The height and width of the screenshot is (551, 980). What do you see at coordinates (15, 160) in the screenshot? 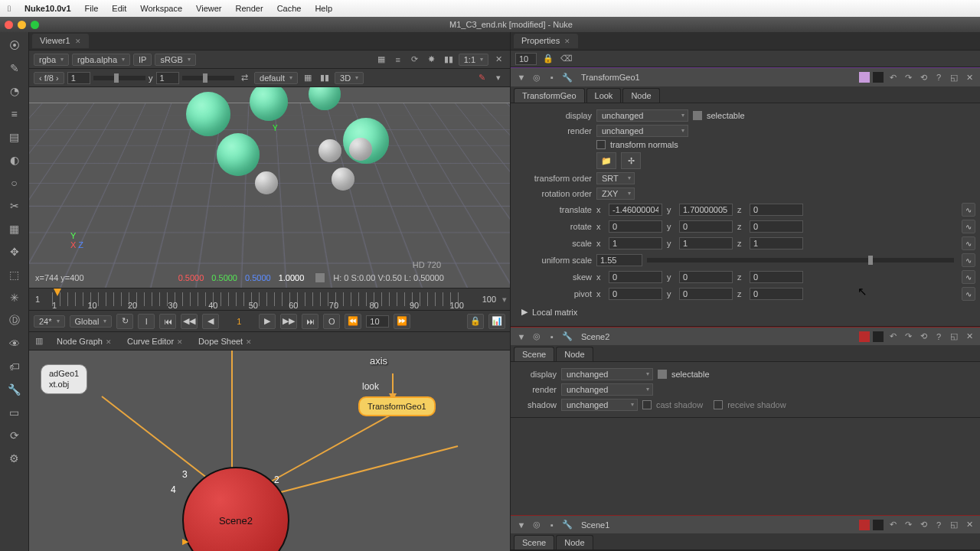
I see `tool-filter-icon: ◐` at bounding box center [15, 160].